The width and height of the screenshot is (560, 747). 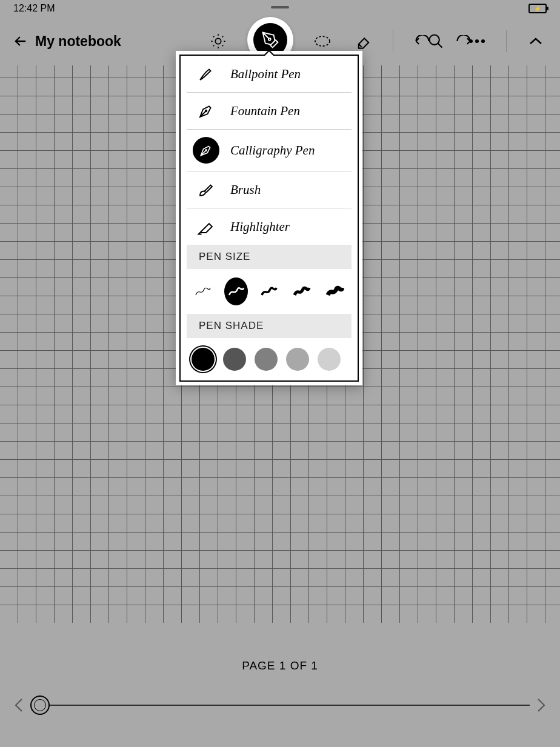 What do you see at coordinates (280, 666) in the screenshot?
I see `page-indicator: PAGE 1 OF 1` at bounding box center [280, 666].